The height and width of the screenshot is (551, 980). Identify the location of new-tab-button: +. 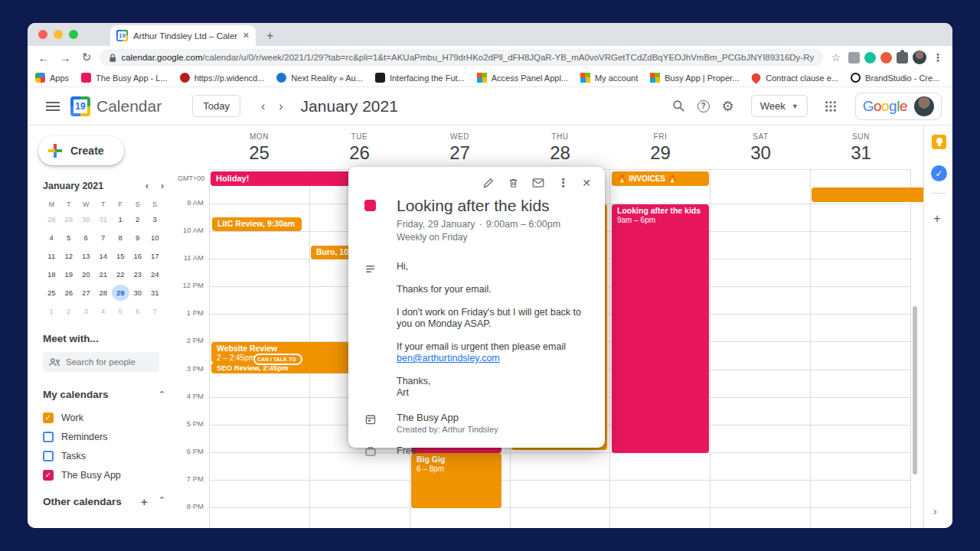
(270, 37).